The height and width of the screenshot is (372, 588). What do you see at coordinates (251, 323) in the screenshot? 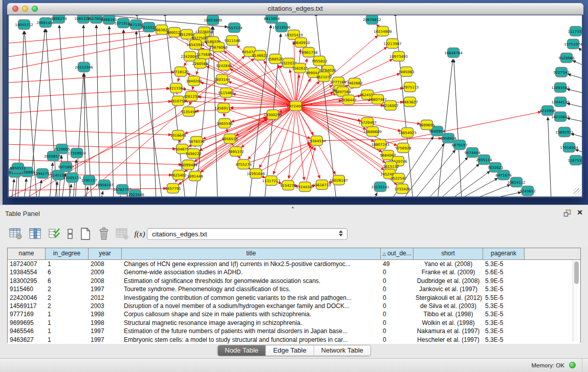
I see `table-cell: Structural magnetic resonance image aver…` at bounding box center [251, 323].